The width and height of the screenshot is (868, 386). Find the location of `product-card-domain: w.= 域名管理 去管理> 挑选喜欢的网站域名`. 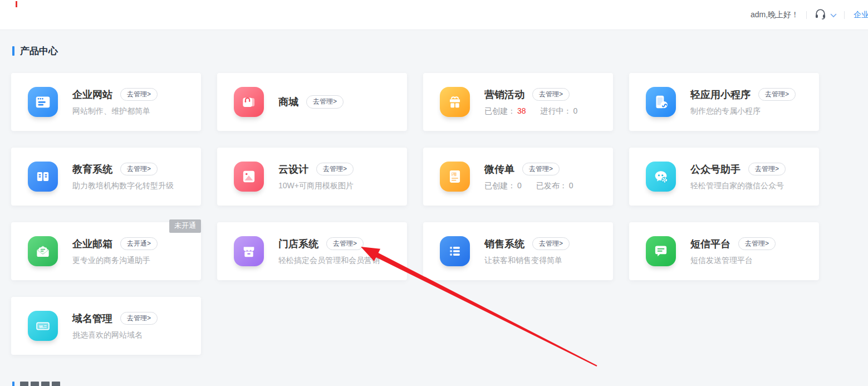

product-card-domain: w.= 域名管理 去管理> 挑选喜欢的网站域名 is located at coordinates (106, 326).